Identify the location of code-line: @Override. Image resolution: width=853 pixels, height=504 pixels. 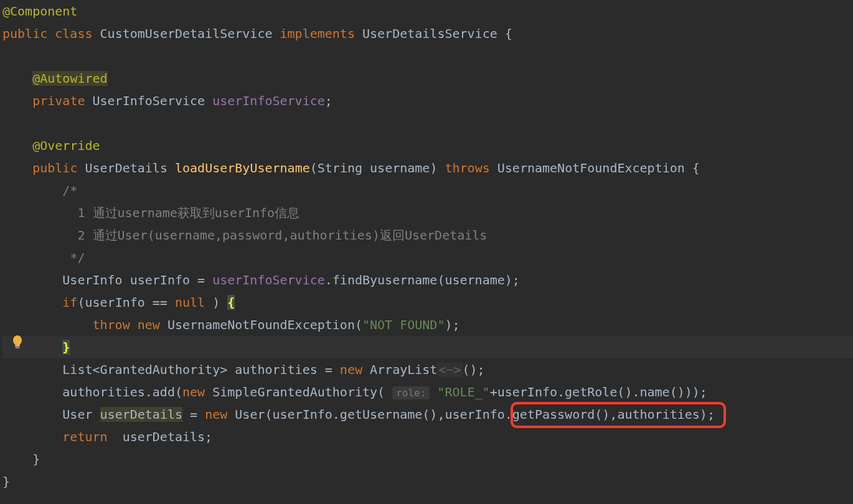
(428, 146).